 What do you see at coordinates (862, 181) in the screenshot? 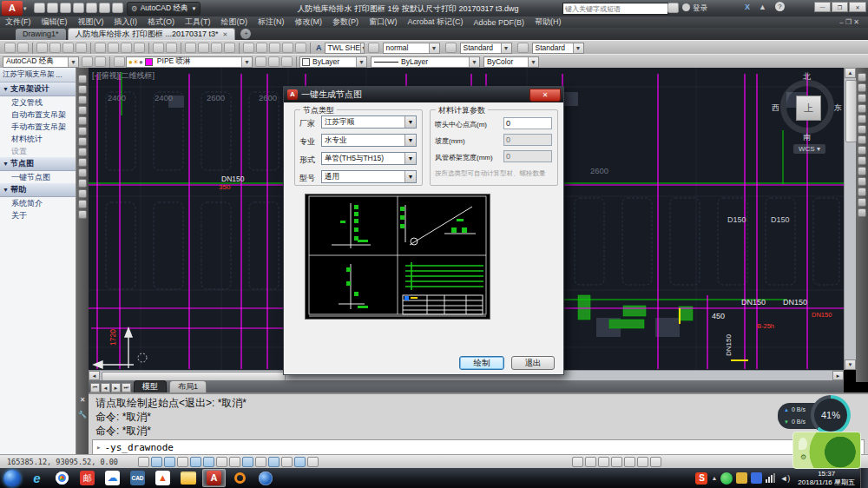
I see `extend-tool-icon` at bounding box center [862, 181].